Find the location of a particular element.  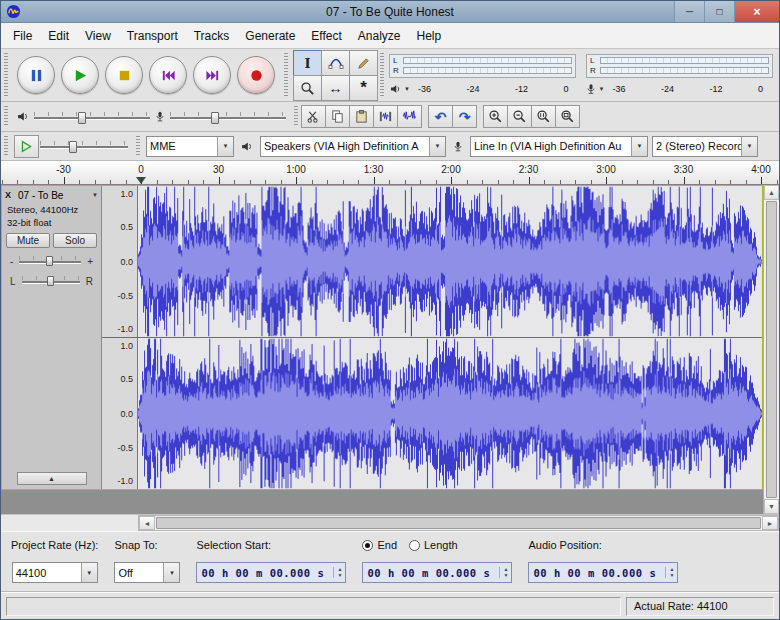

end-radio-circle is located at coordinates (368, 546).